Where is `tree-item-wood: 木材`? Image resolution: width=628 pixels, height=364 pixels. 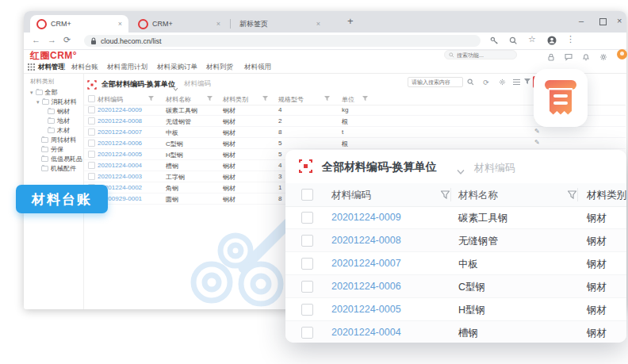 tree-item-wood: 木材 is located at coordinates (59, 130).